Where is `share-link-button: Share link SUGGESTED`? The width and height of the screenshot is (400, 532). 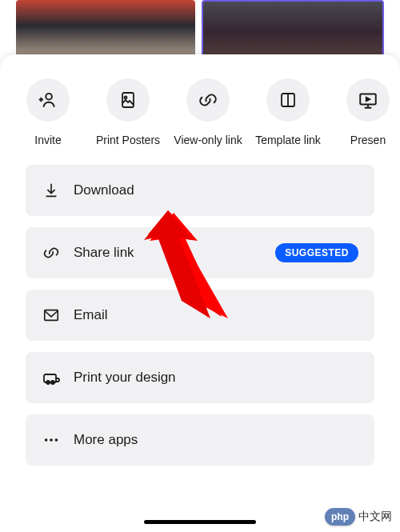 share-link-button: Share link SUGGESTED is located at coordinates (200, 253).